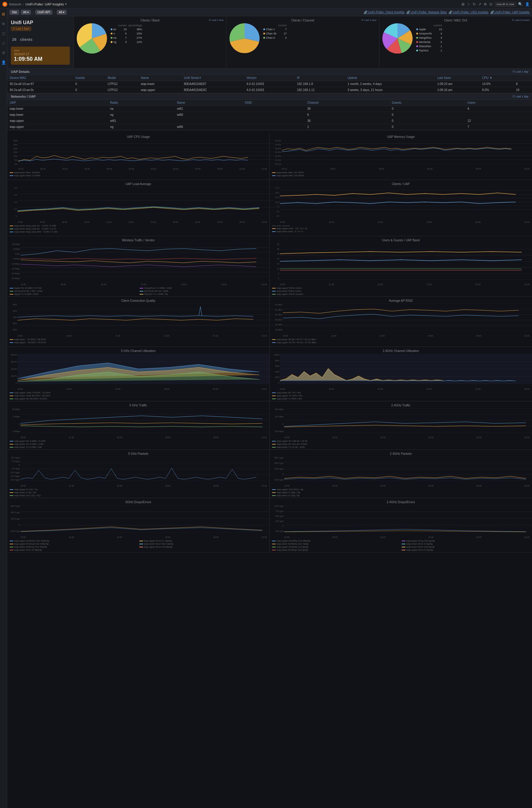 The image size is (532, 808). What do you see at coordinates (269, 78) in the screenshot?
I see `uap-details-col-header: Version` at bounding box center [269, 78].